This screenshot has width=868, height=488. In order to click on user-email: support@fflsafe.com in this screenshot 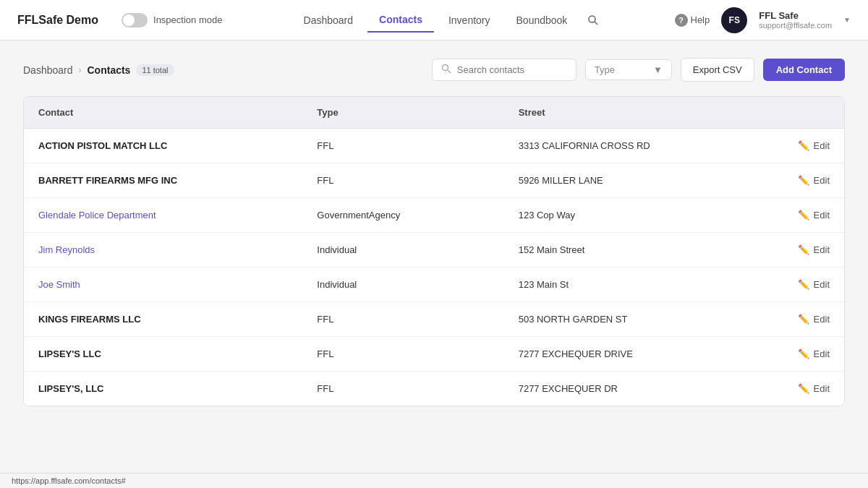, I will do `click(796, 25)`.